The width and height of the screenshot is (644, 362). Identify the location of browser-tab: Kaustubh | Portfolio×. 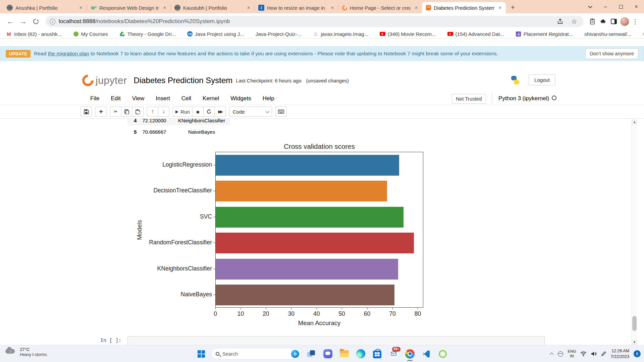
(212, 8).